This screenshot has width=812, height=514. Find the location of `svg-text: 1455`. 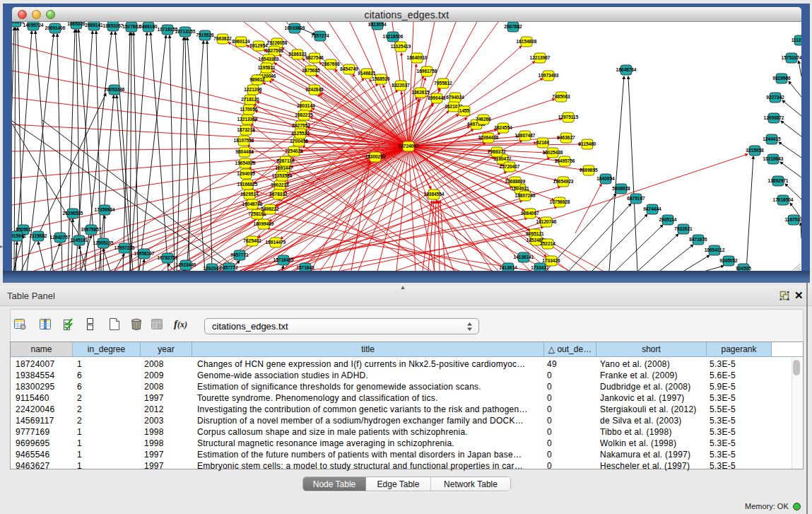

svg-text: 1455 is located at coordinates (465, 110).